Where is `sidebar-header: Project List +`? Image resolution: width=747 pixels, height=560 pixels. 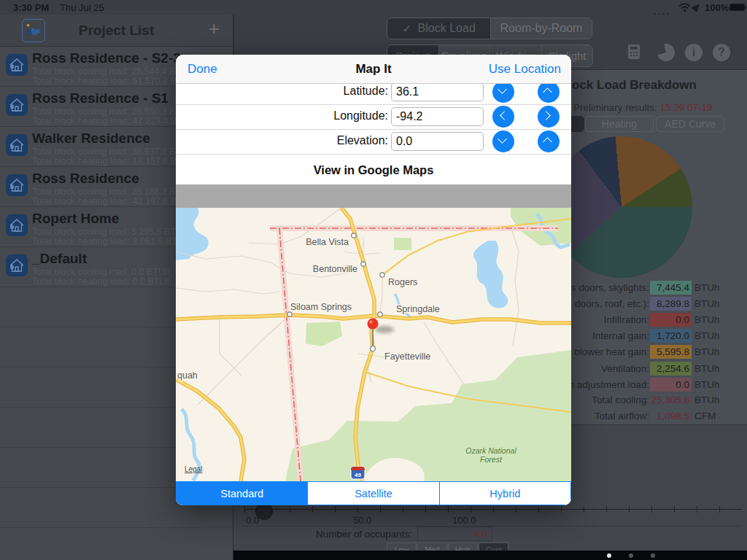 sidebar-header: Project List + is located at coordinates (117, 31).